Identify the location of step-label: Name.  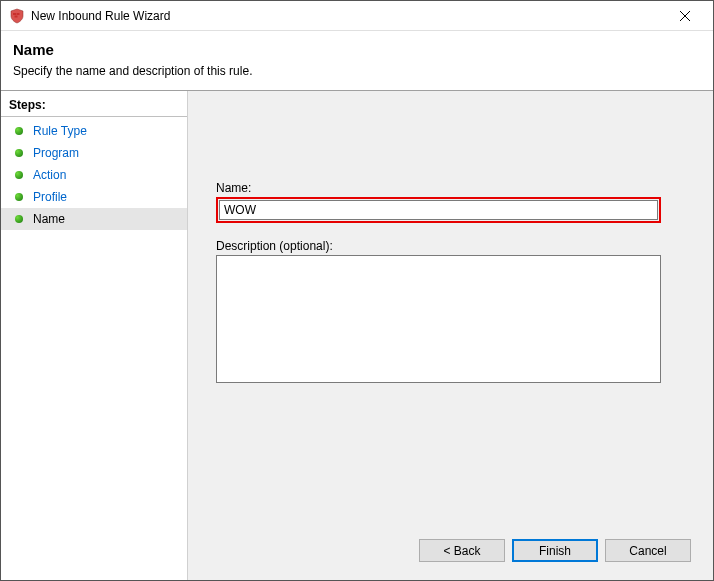
(49, 219).